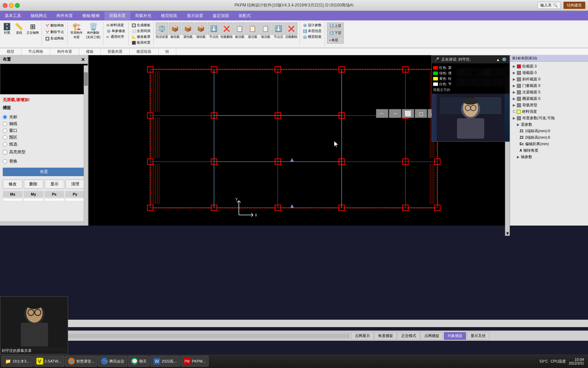 This screenshot has width=588, height=368. What do you see at coordinates (252, 31) in the screenshot?
I see `tb-beam-live: 📋 梁活载` at bounding box center [252, 31].